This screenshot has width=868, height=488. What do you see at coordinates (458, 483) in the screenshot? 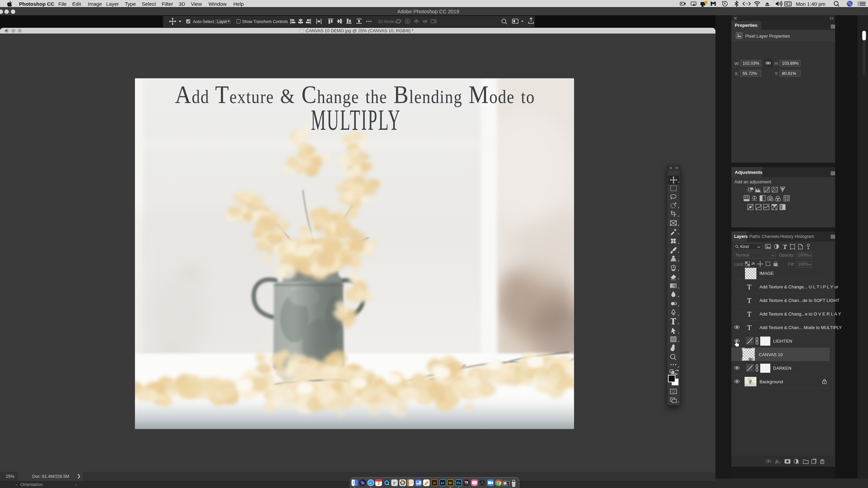
I see `svg-text: Ps` at bounding box center [458, 483].